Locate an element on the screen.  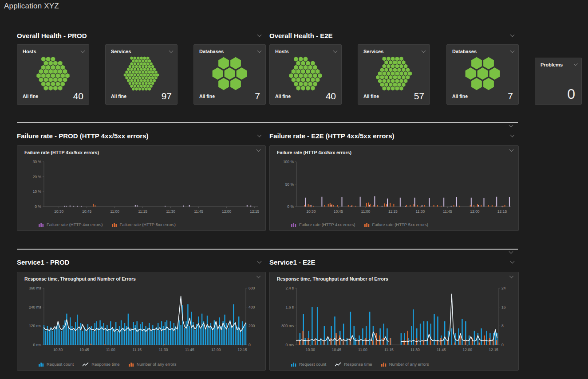
svg-text: 10:45 is located at coordinates (337, 350).